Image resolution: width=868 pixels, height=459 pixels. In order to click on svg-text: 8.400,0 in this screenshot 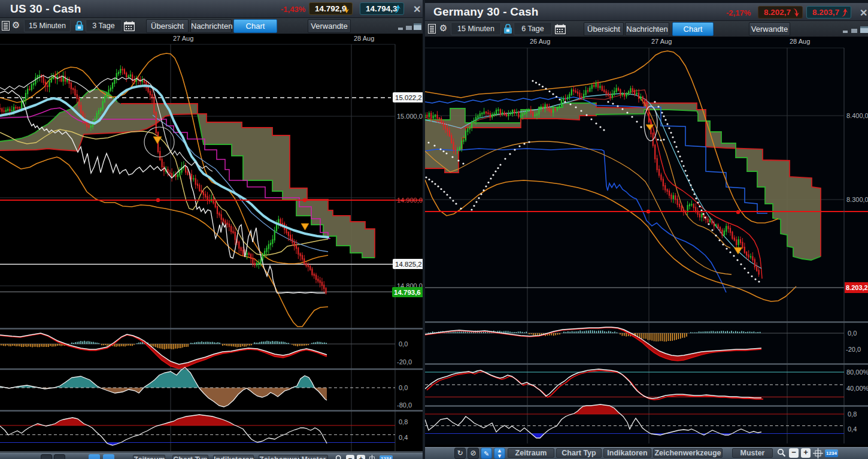, I will do `click(857, 116)`.